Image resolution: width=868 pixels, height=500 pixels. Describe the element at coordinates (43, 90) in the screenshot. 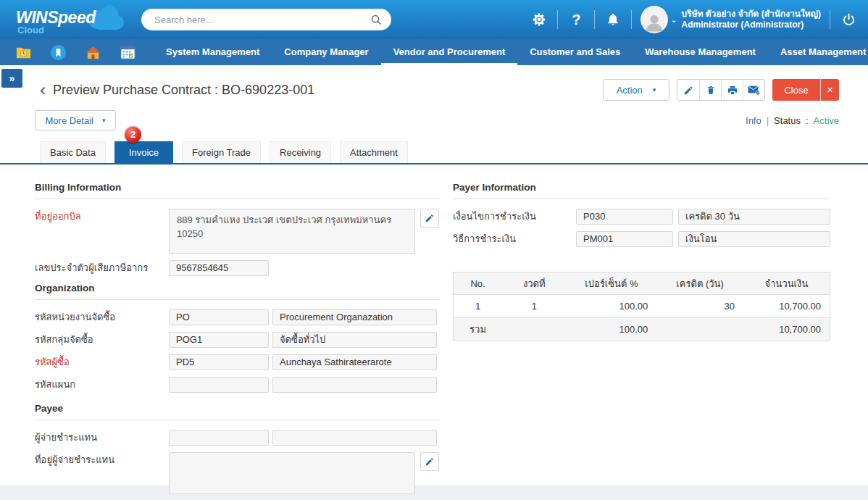

I see `back-icon: ‹` at that location.